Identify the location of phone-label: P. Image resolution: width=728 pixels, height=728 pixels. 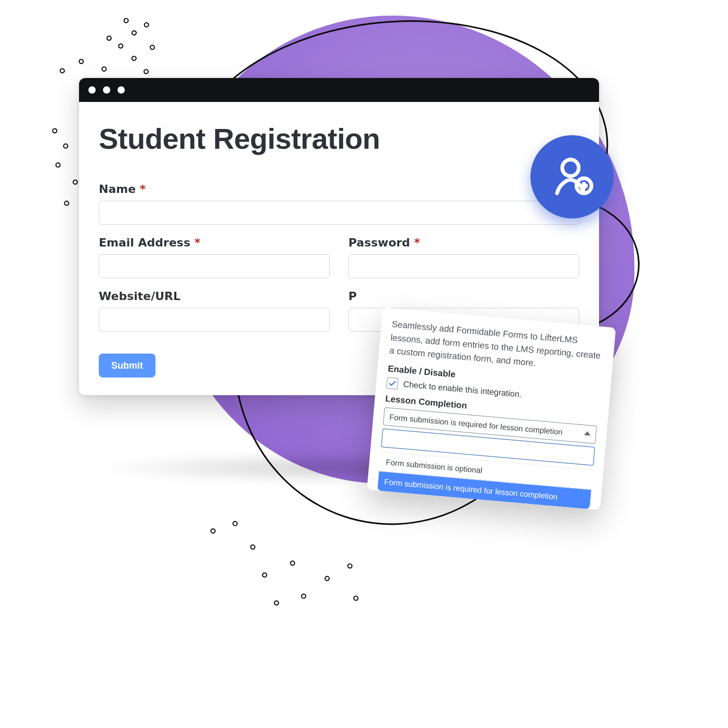
(464, 296).